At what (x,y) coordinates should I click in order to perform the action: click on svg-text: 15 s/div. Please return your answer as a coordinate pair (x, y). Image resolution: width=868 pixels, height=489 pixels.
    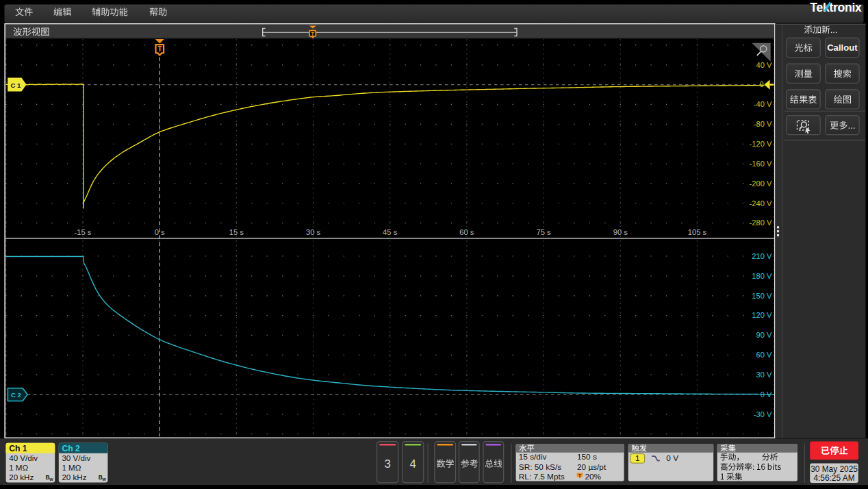
    Looking at the image, I should click on (533, 457).